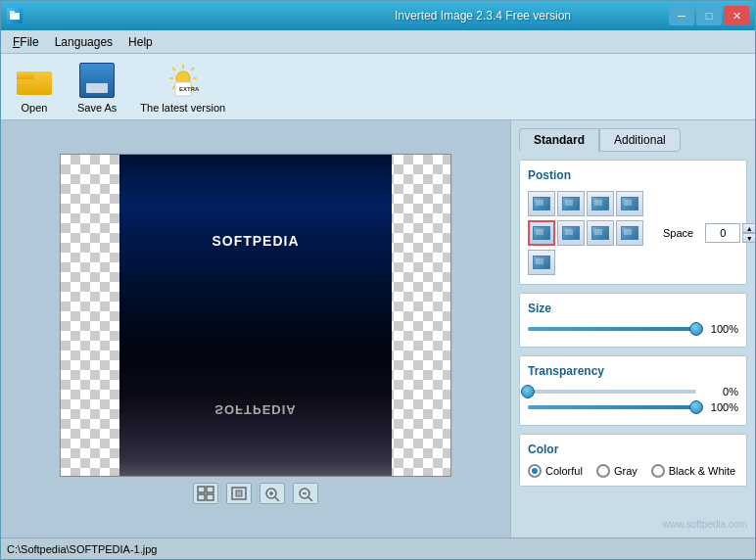 The image size is (756, 560). What do you see at coordinates (617, 471) in the screenshot?
I see `radio-gray: Gray` at bounding box center [617, 471].